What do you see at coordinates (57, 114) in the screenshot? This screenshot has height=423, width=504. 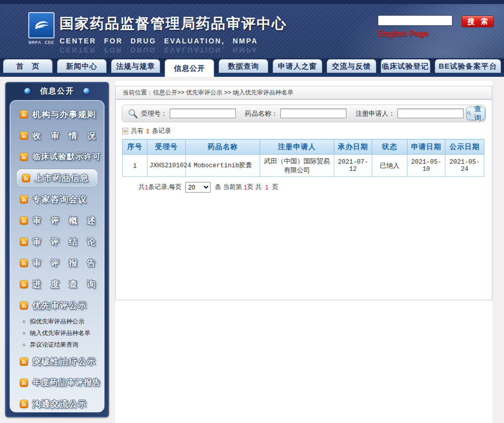 I see `sidebar-item-org-and-work-rules: 机构与办事规则` at bounding box center [57, 114].